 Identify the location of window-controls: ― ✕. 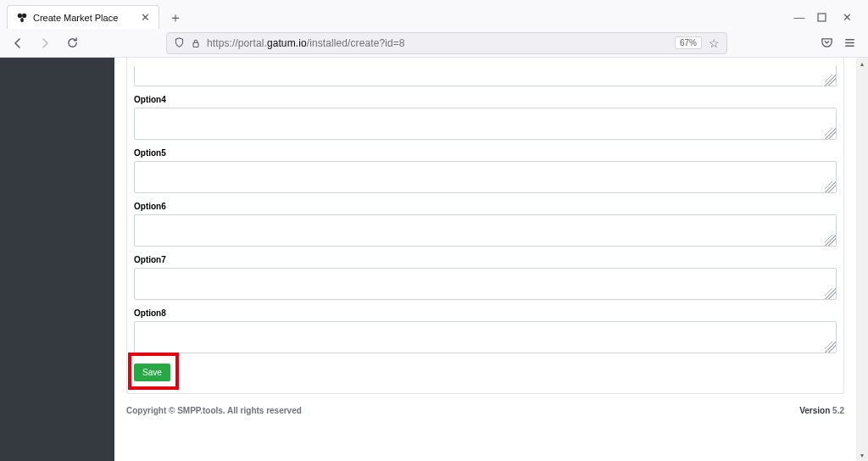
(827, 17).